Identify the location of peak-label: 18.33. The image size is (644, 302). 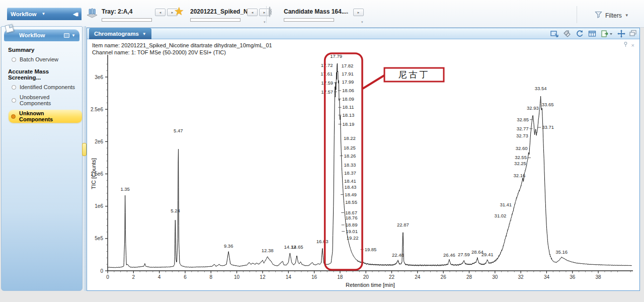
(350, 165).